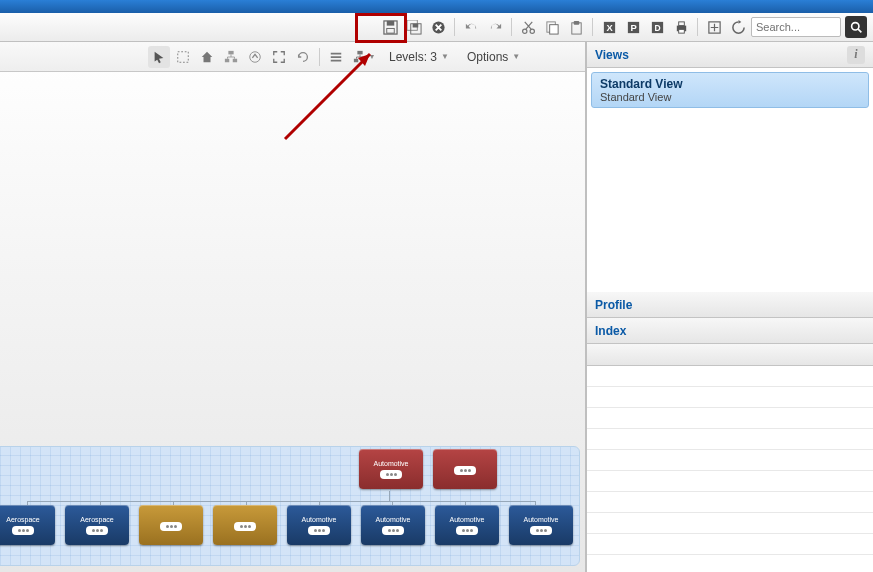 This screenshot has height=572, width=873. Describe the element at coordinates (303, 57) in the screenshot. I see `rotate-icon` at that location.